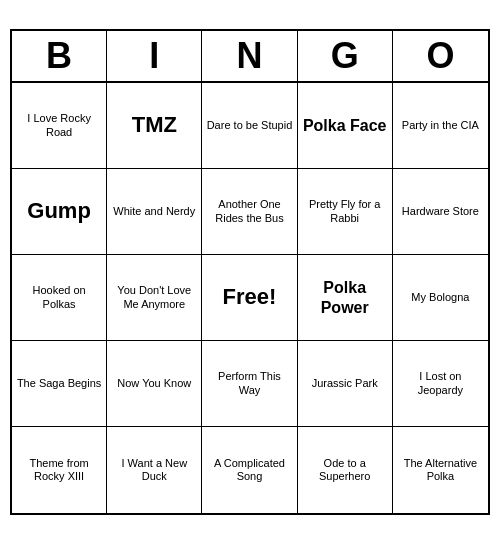 Image resolution: width=500 pixels, height=544 pixels. What do you see at coordinates (154, 298) in the screenshot?
I see `bingo-cell-11: You Don't Love Me Anymore` at bounding box center [154, 298].